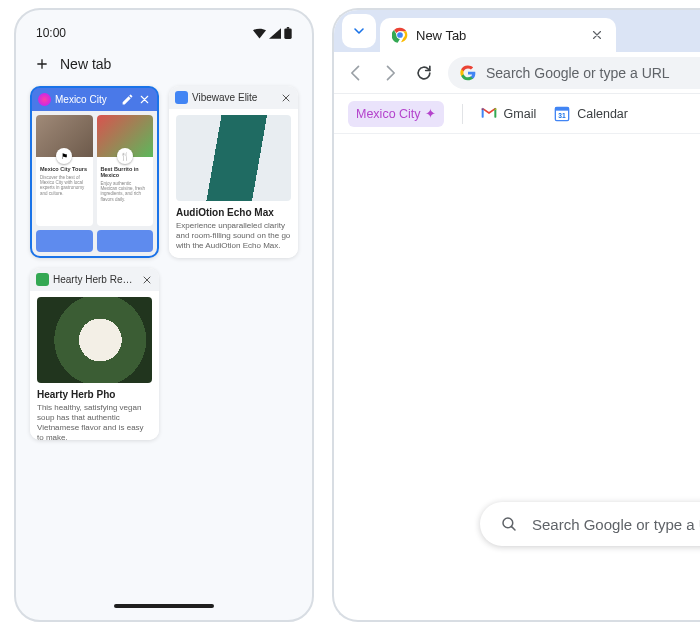 Image resolution: width=700 pixels, height=632 pixels. Describe the element at coordinates (234, 184) in the screenshot. I see `tab-thumbnail: AudiOtion Echo Max Experience unparallel…` at that location.